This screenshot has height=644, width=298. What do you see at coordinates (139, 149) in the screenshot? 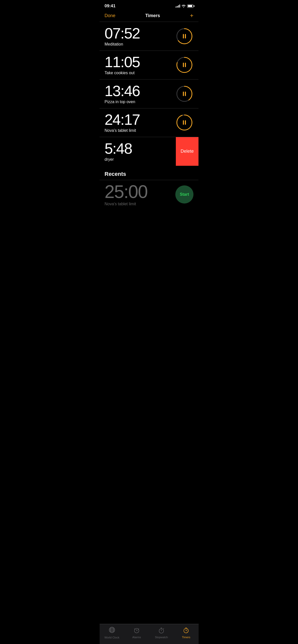
I see `timer-time: 5:48` at bounding box center [139, 149].